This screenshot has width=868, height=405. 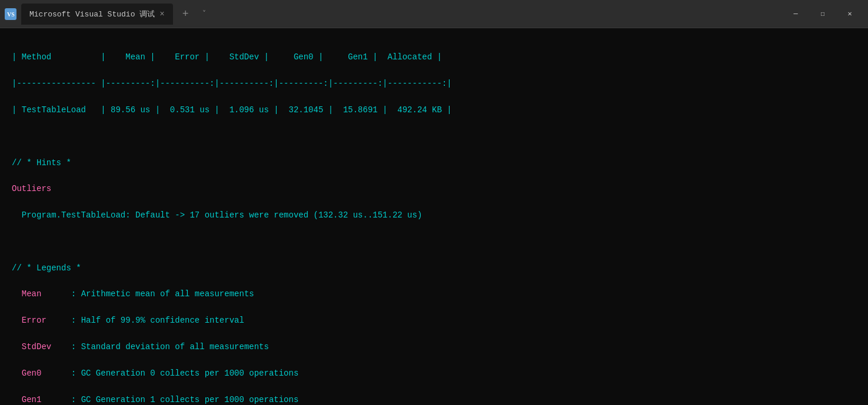 I want to click on titlebar: VS Microsoft Visual Studio 调试 × + ˅ — ☐ …, so click(x=434, y=14).